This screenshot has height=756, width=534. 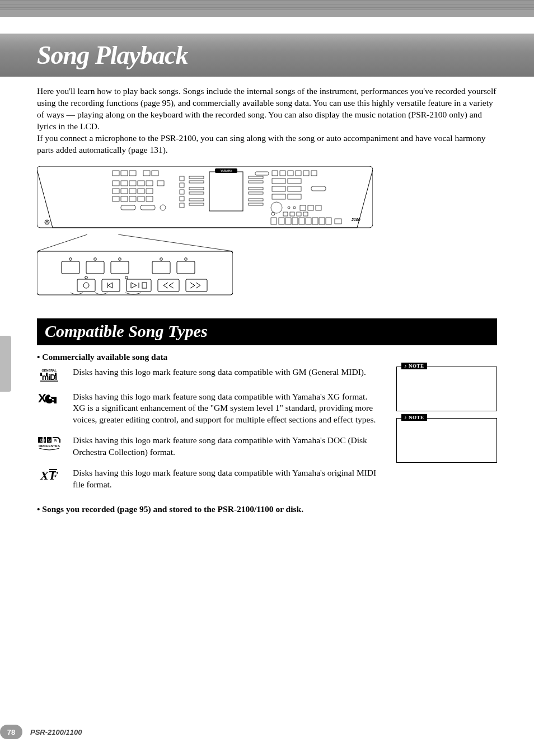 I want to click on xg-logo-icon: X, so click(x=49, y=398).